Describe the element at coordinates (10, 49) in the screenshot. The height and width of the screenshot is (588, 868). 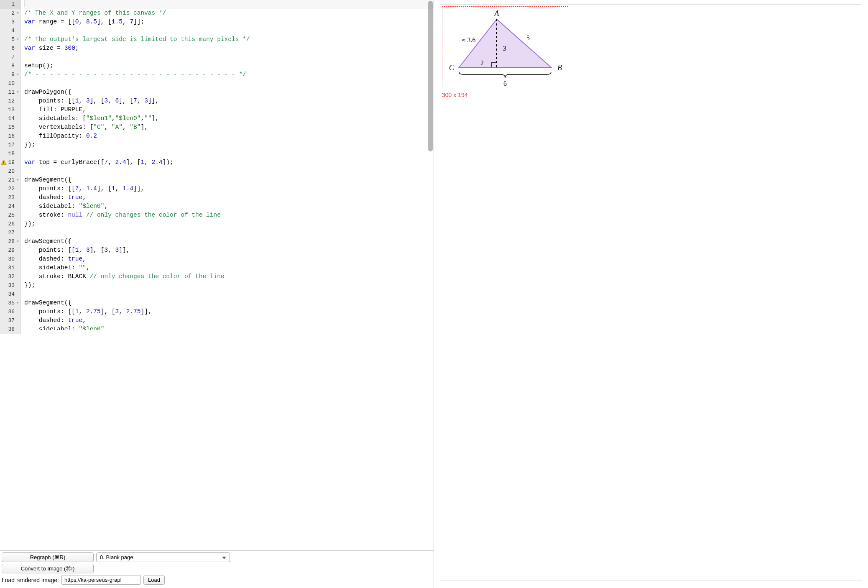
I see `gutter-line: 6` at that location.